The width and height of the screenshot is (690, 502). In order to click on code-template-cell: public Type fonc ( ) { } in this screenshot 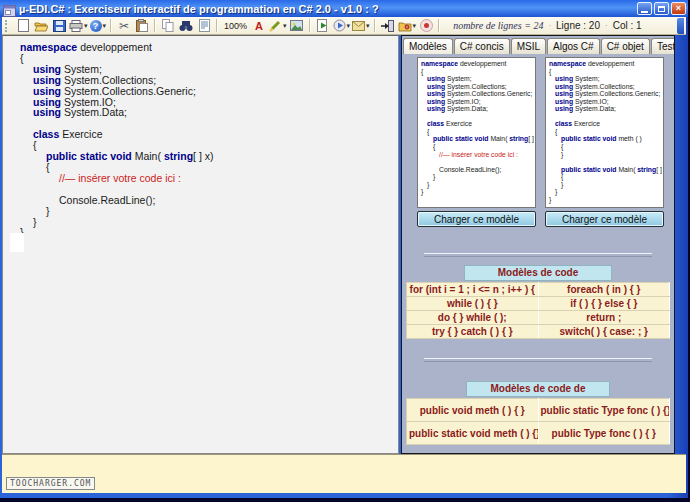, I will do `click(604, 434)`.